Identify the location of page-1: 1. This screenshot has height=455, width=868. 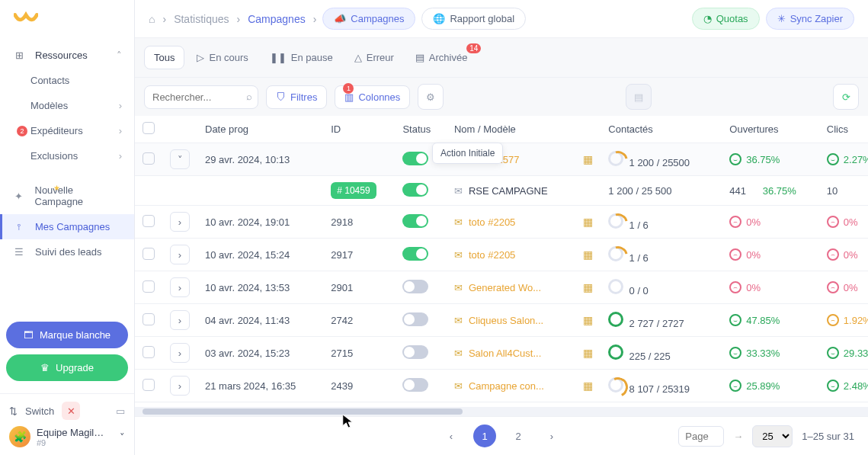
(485, 436).